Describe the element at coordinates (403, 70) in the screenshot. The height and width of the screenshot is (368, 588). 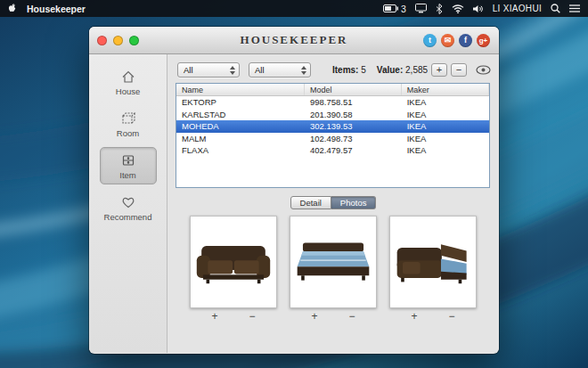
I see `total-value: Value: 2,585` at that location.